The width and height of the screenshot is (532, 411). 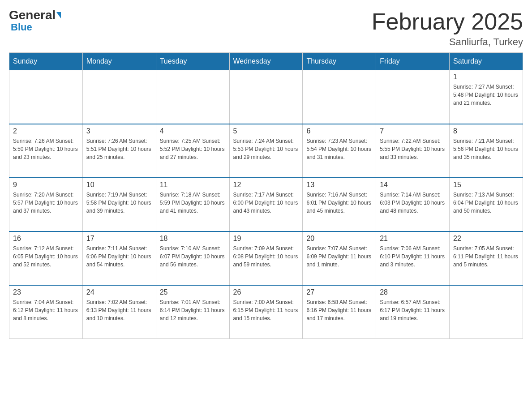 I want to click on logo-triangle-icon, so click(x=59, y=15).